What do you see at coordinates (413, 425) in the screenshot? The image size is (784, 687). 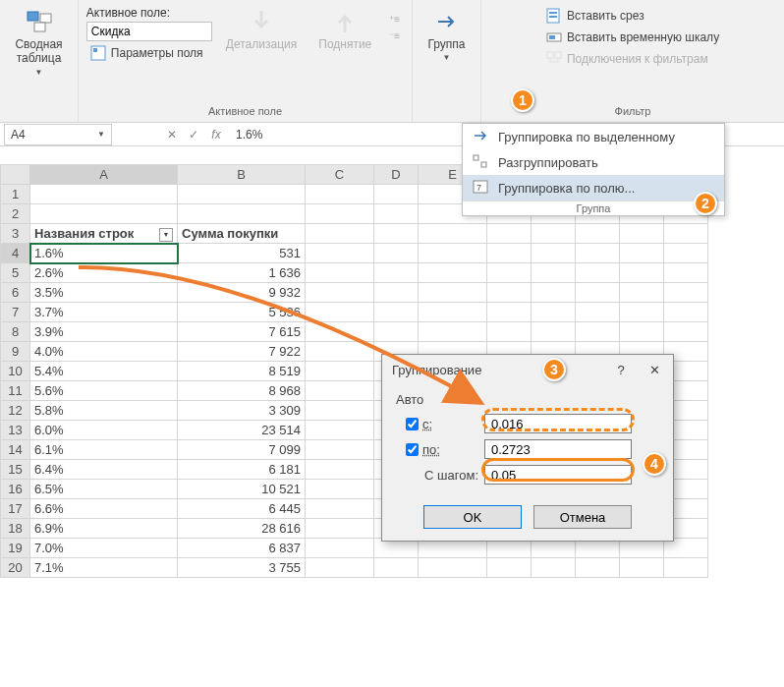 I see `start-checkbox` at bounding box center [413, 425].